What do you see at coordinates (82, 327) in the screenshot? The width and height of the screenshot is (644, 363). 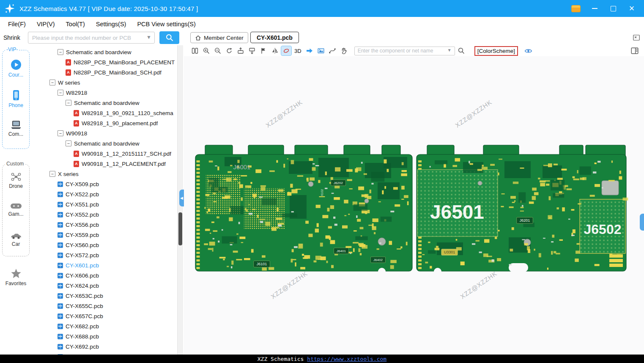 I see `tree-item-label: CY-X682.pcb` at bounding box center [82, 327].